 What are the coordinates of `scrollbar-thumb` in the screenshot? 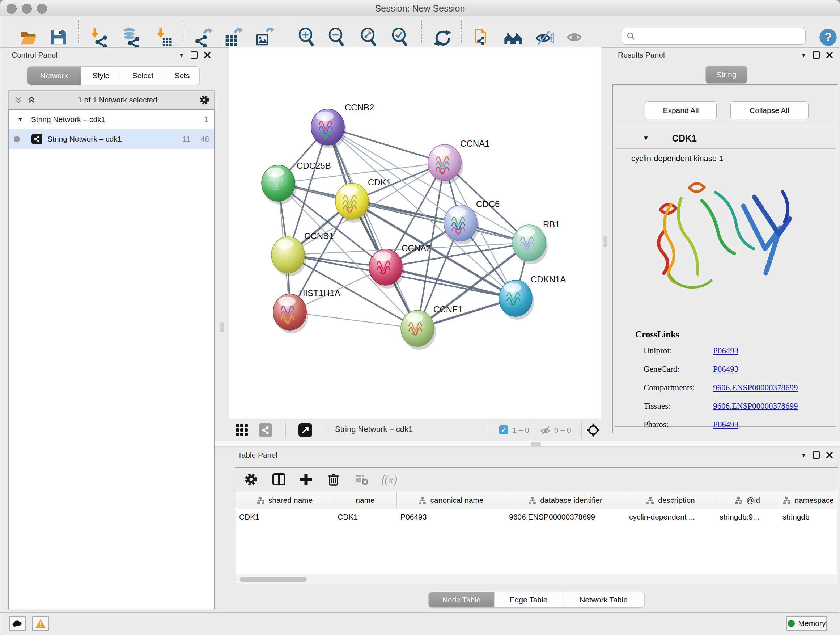 It's located at (273, 580).